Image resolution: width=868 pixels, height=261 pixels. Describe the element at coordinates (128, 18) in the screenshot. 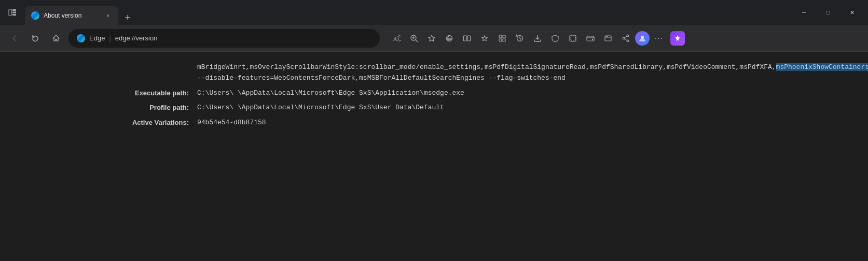

I see `new-tab-button: +` at that location.